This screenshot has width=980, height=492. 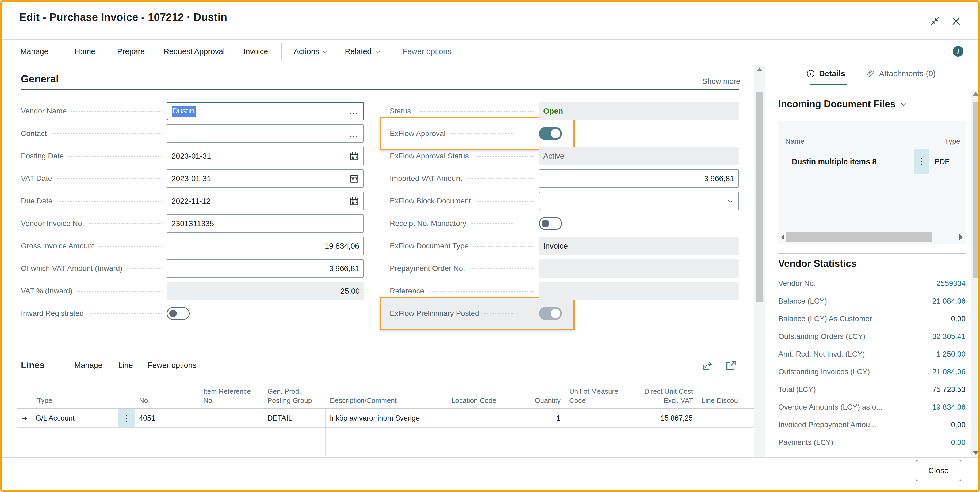 What do you see at coordinates (939, 471) in the screenshot?
I see `close-button: Close` at bounding box center [939, 471].